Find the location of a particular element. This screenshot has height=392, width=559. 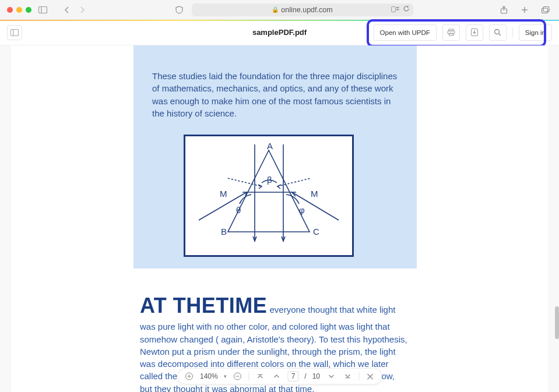

page-control-bar: 140% ▾ 7 / 10 is located at coordinates (280, 376).